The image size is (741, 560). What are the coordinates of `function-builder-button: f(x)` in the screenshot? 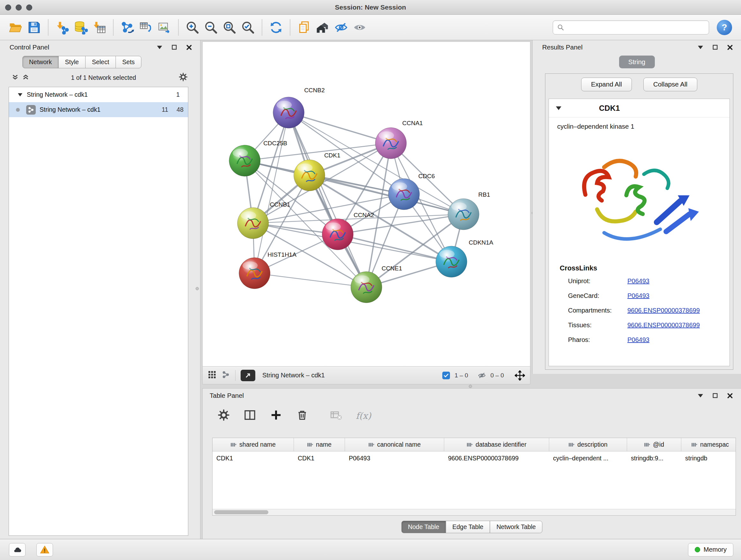 It's located at (363, 416).